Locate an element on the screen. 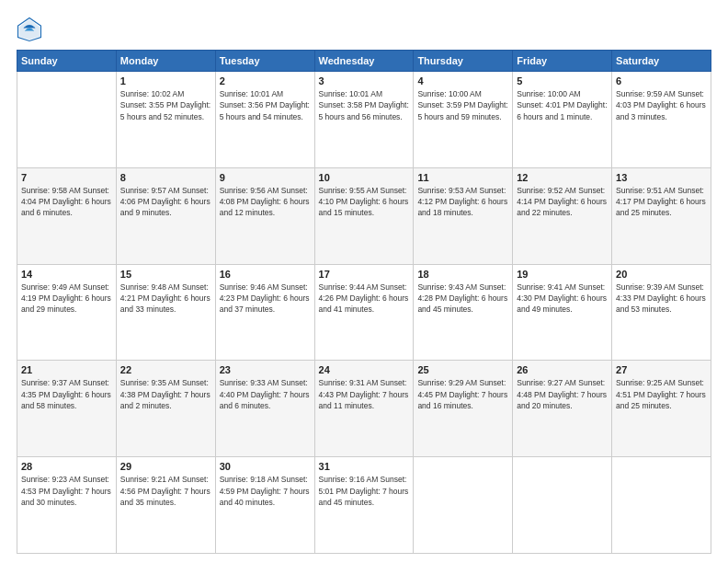 The width and height of the screenshot is (728, 563). day-number: 24 is located at coordinates (364, 370).